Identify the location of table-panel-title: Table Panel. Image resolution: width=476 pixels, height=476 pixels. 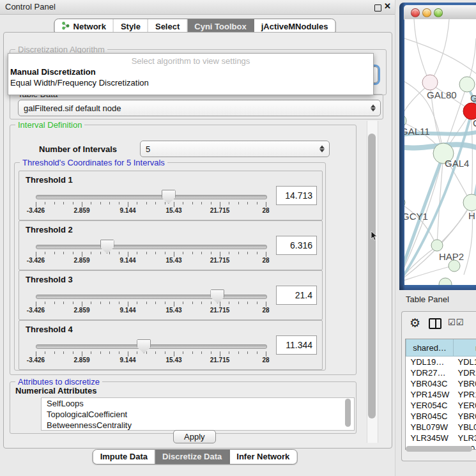
(427, 299).